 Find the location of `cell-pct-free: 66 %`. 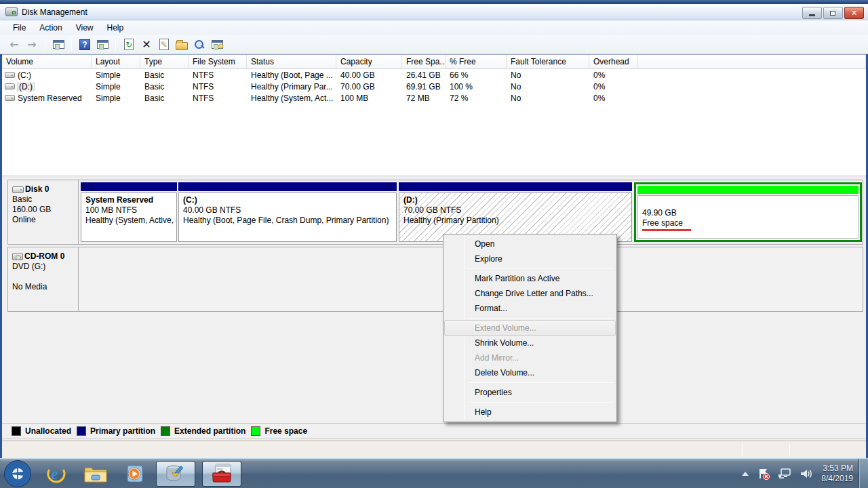

cell-pct-free: 66 % is located at coordinates (476, 75).